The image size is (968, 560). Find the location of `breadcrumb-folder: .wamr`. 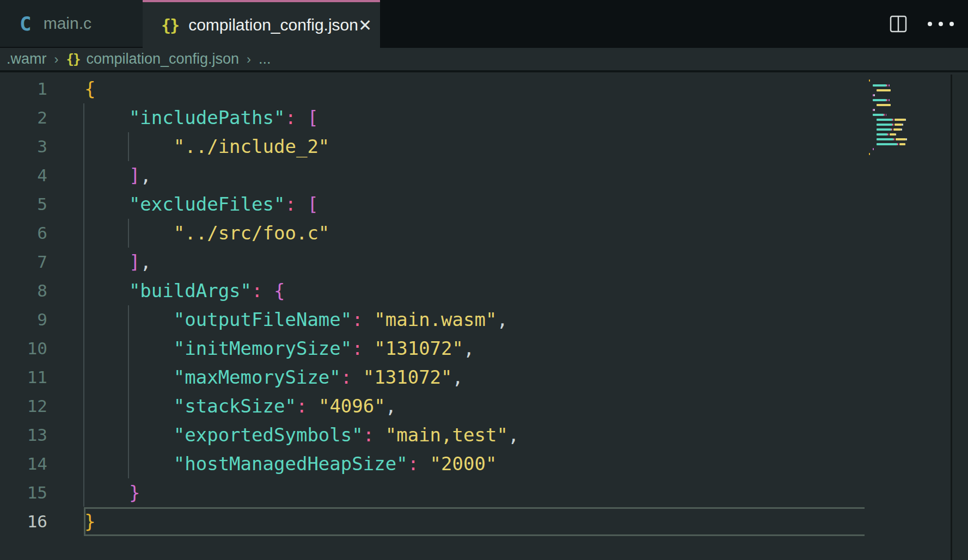

breadcrumb-folder: .wamr is located at coordinates (27, 59).